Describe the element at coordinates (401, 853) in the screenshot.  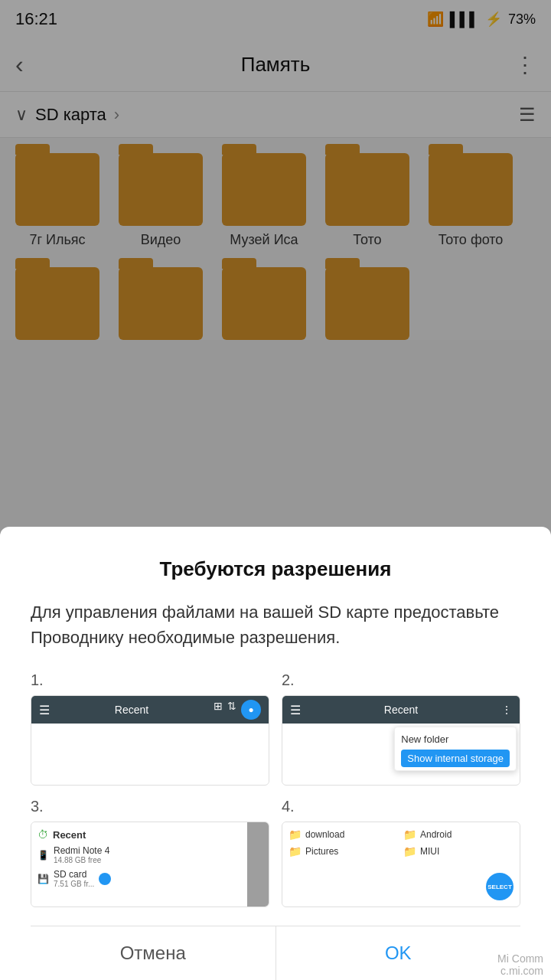
I see `instruction-step-4: 4. 📁 download 📁 Android` at that location.